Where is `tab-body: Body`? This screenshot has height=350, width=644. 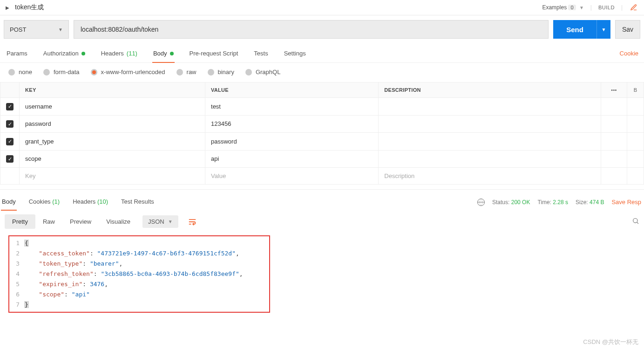 tab-body: Body is located at coordinates (163, 53).